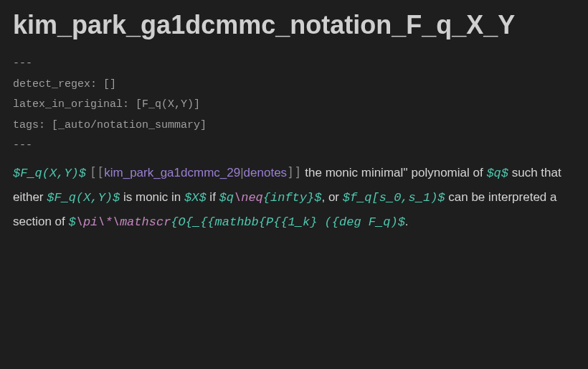 The image size is (588, 369). What do you see at coordinates (26, 125) in the screenshot?
I see `fm-key-2: tags` at bounding box center [26, 125].